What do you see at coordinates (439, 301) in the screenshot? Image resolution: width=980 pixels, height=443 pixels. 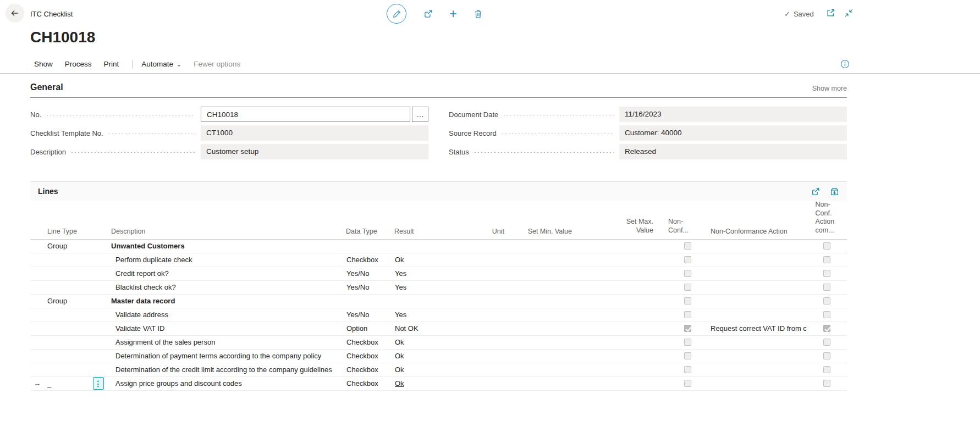 I see `table-row: → Group ⋮ Master data record` at bounding box center [439, 301].